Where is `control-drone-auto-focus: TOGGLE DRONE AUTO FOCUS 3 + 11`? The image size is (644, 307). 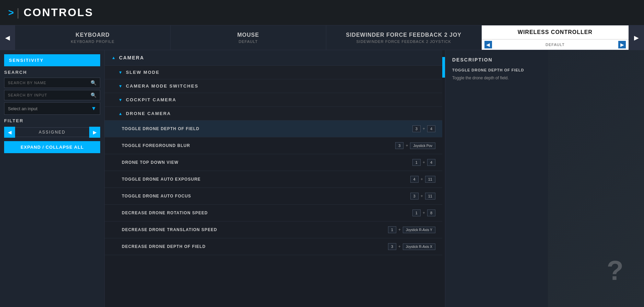
control-drone-auto-focus: TOGGLE DRONE AUTO FOCUS 3 + 11 is located at coordinates (273, 196).